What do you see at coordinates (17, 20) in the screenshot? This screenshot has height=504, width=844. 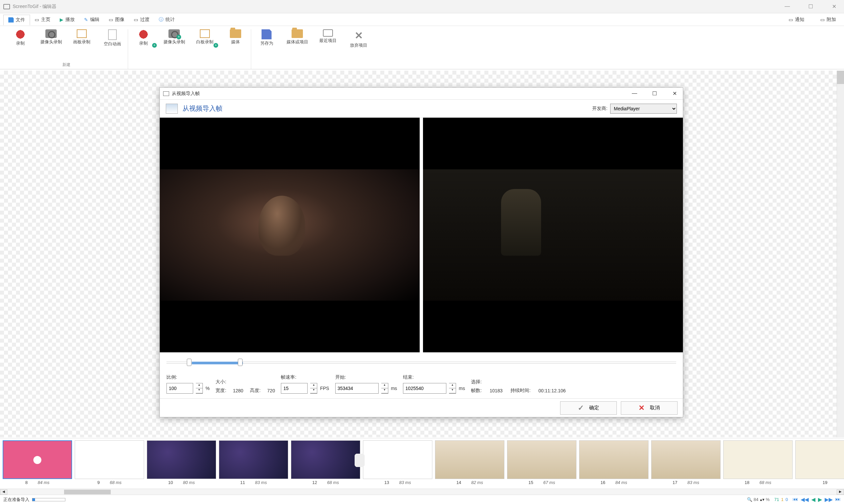 I see `tab-file: 文件` at bounding box center [17, 20].